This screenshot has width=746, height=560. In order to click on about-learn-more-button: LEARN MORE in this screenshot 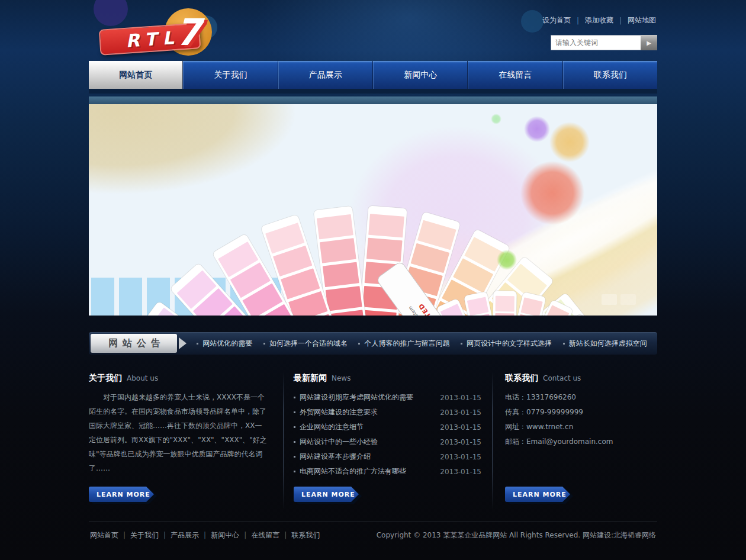, I will do `click(122, 495)`.